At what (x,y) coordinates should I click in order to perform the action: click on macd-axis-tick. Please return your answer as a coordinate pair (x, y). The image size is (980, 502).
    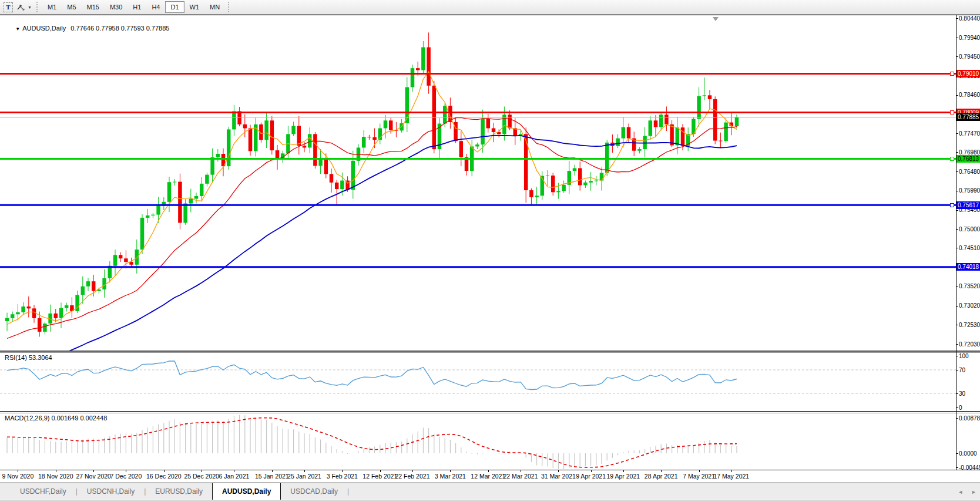
    Looking at the image, I should click on (957, 467).